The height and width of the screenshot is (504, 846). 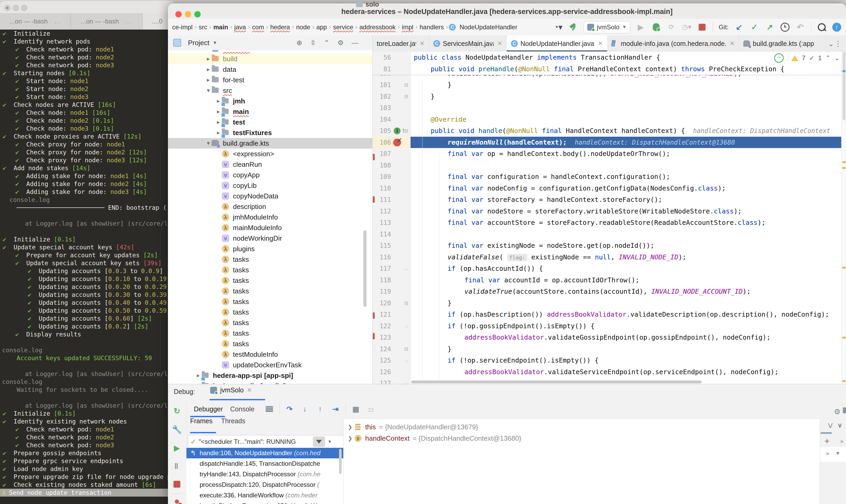 What do you see at coordinates (303, 27) in the screenshot?
I see `breadcrumb-item: node` at bounding box center [303, 27].